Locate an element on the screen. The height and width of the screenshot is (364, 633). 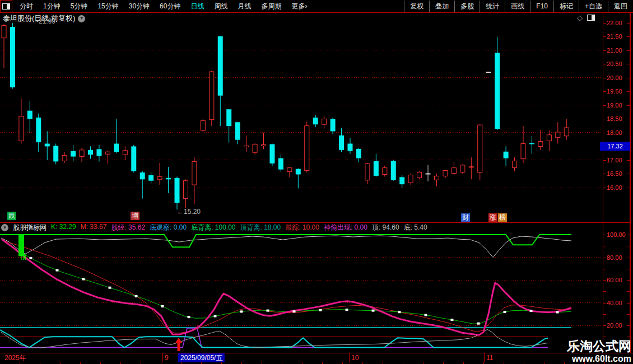
indicator-axis-label: 100.00 is located at coordinates (618, 235).